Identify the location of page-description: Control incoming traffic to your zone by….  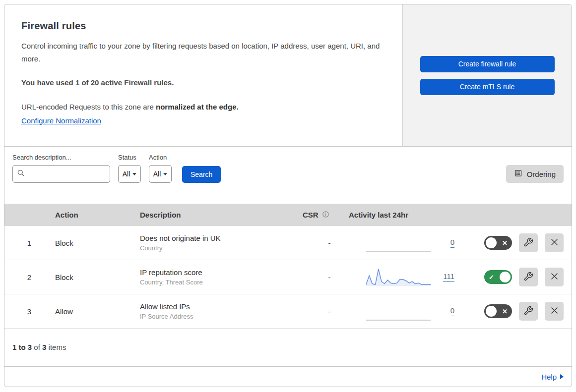
(202, 53).